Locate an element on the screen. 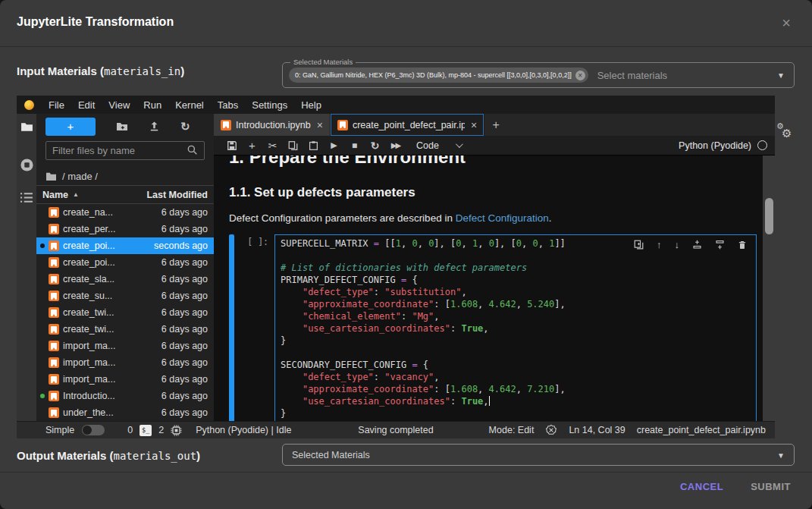  restart-run-all-icon: ▶▶ is located at coordinates (396, 146).